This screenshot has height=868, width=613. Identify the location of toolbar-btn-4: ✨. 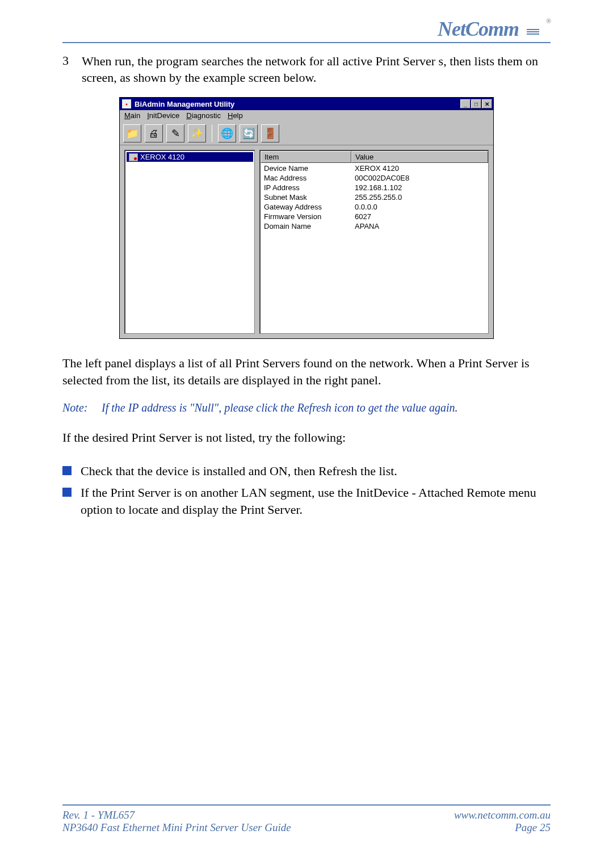
(197, 133).